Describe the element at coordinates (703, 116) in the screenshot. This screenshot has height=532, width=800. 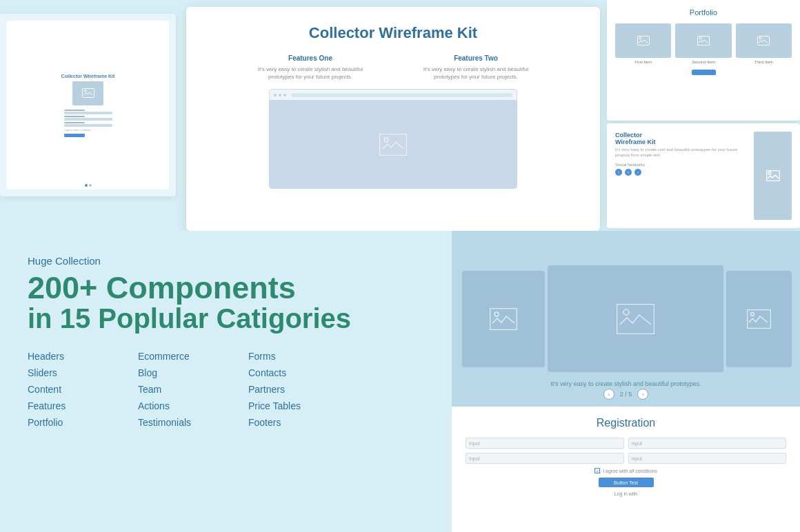
I see `right-panels: Portfolio First Item Second Item` at that location.